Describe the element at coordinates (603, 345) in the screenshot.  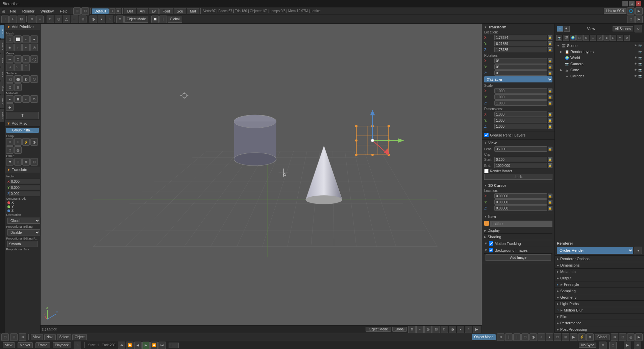
I see `status-end1: ⊕` at that location.